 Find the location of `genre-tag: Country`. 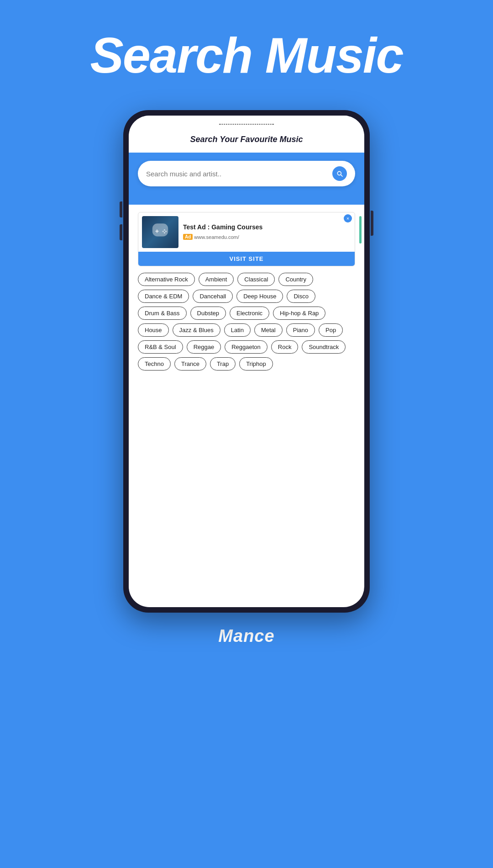

genre-tag: Country is located at coordinates (296, 280).